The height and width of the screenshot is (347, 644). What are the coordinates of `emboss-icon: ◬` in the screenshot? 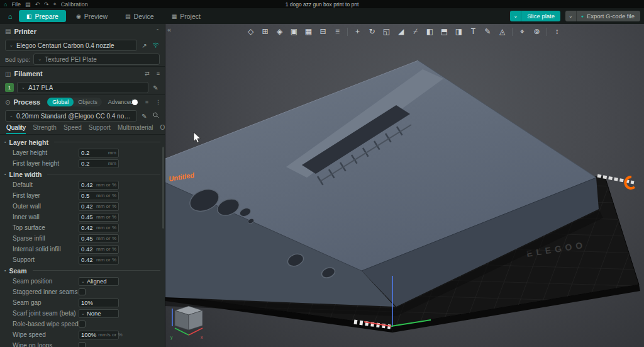 It's located at (502, 31).